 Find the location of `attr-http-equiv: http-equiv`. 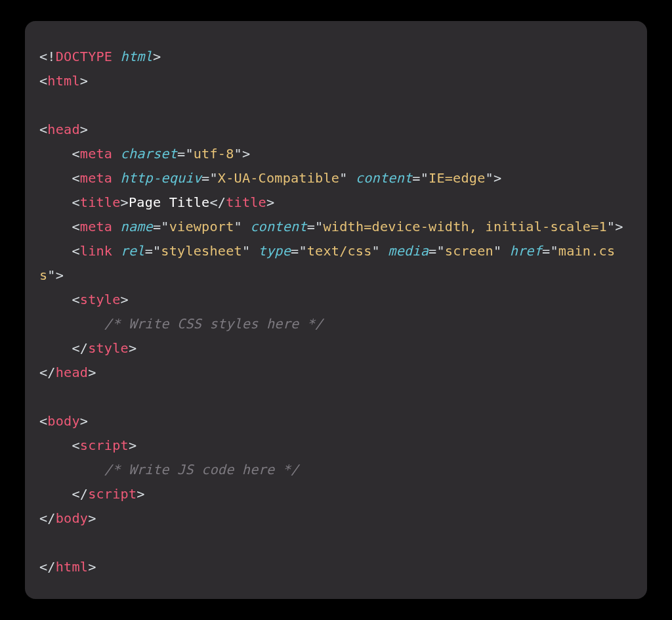

attr-http-equiv: http-equiv is located at coordinates (161, 178).